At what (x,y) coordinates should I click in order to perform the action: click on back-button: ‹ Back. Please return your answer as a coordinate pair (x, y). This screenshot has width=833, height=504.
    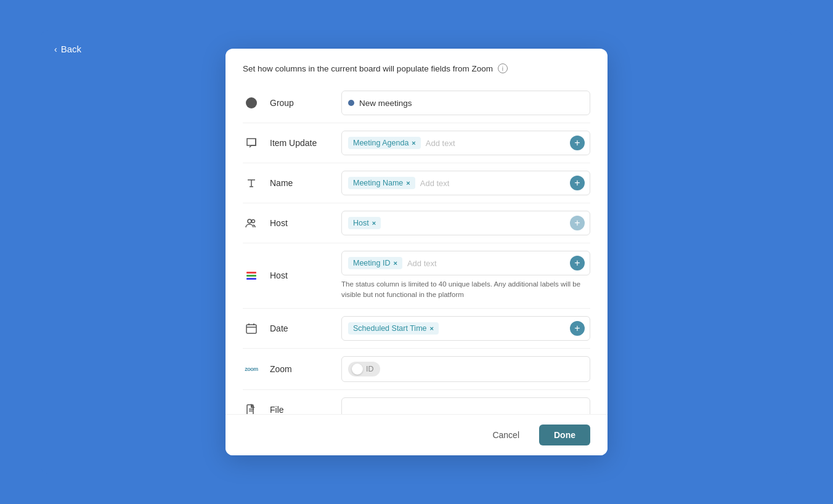
    Looking at the image, I should click on (68, 49).